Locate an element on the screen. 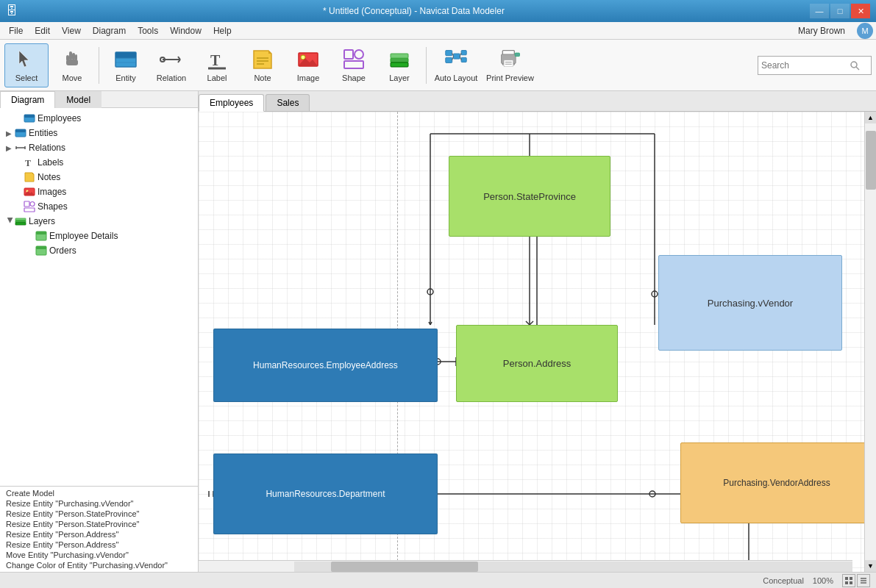  v-scrollbar: ▲ ▼ is located at coordinates (870, 342).